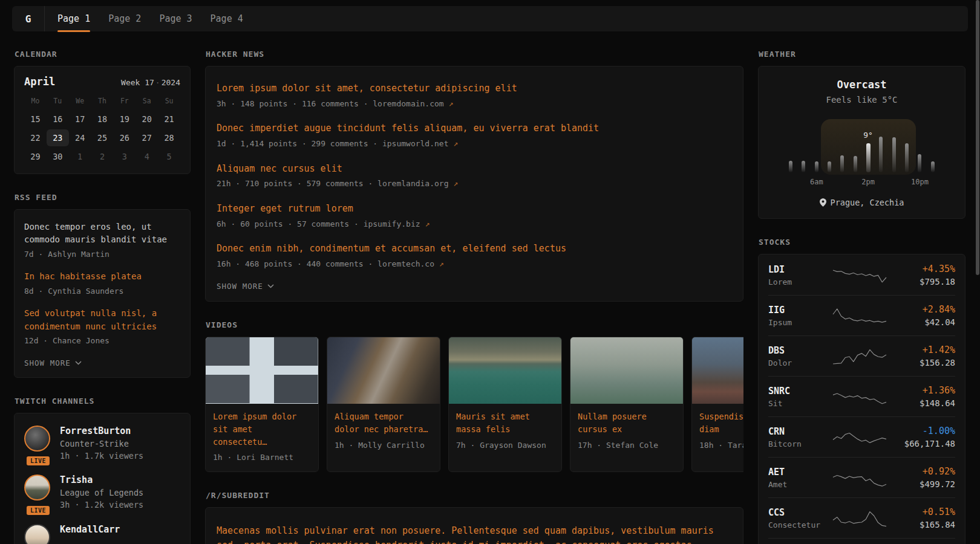  What do you see at coordinates (102, 493) in the screenshot?
I see `channel-game: League of Legends` at bounding box center [102, 493].